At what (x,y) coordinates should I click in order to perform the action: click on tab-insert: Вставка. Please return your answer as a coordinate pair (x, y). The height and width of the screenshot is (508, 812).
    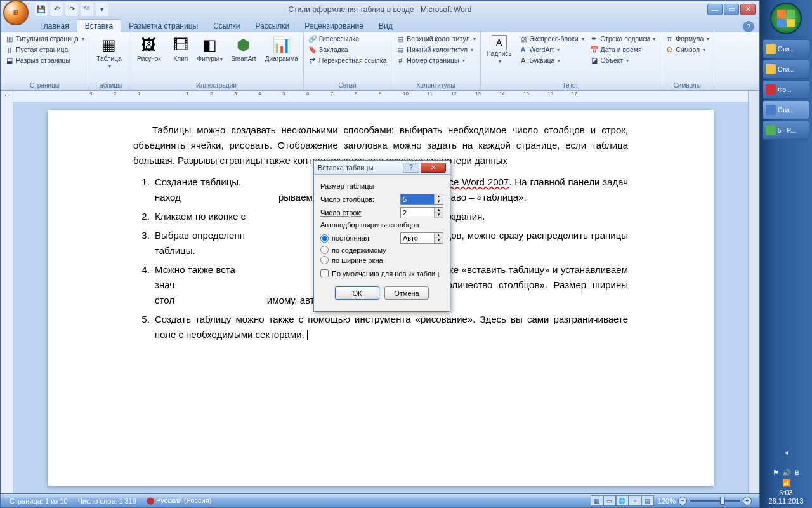
    Looking at the image, I should click on (99, 25).